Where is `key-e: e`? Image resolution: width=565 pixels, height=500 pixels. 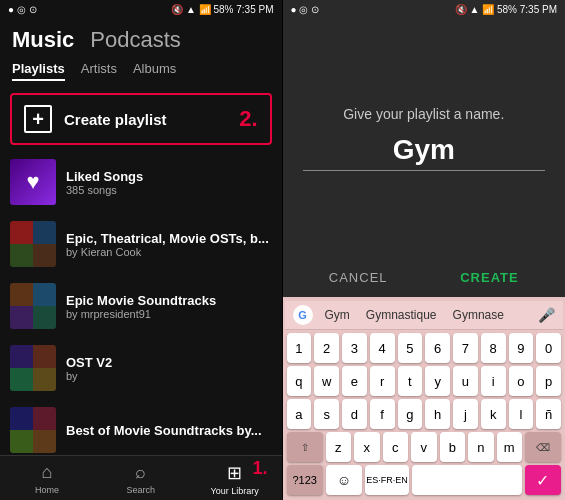
key-e: e is located at coordinates (354, 381).